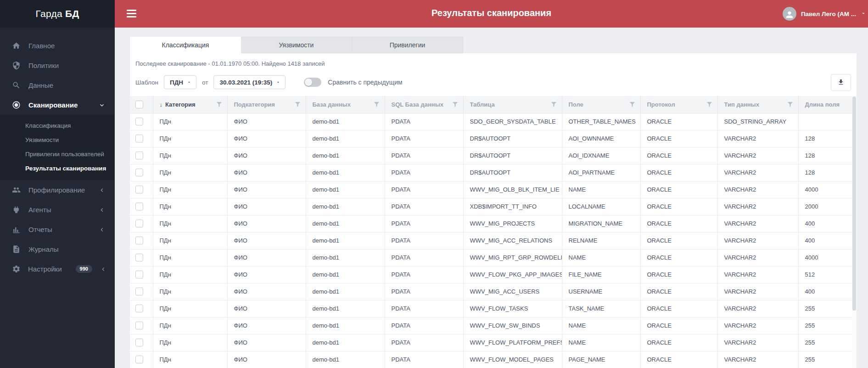  Describe the element at coordinates (147, 83) in the screenshot. I see `template-label: Шаблон` at that location.